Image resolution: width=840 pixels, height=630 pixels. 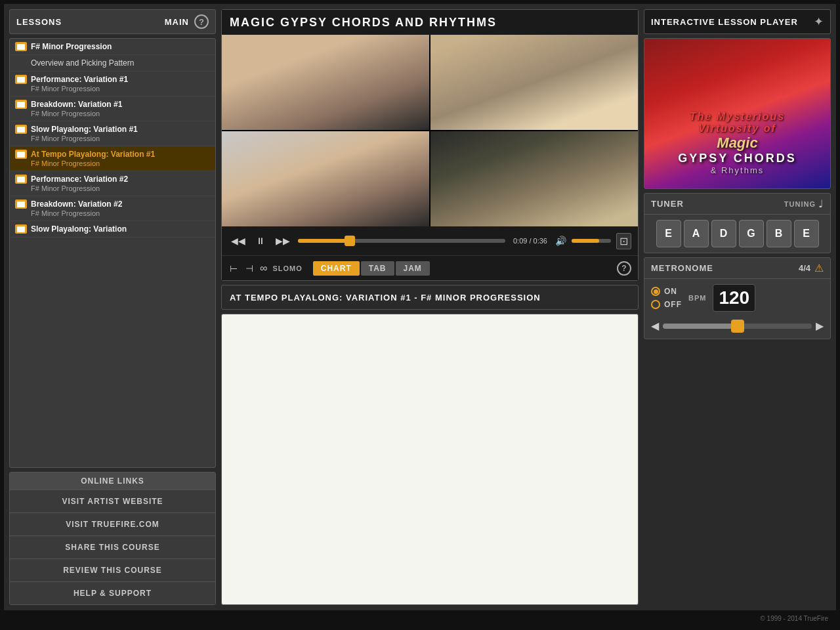 I want to click on lesson-title: Overview and Picking Pattern, so click(x=83, y=63).